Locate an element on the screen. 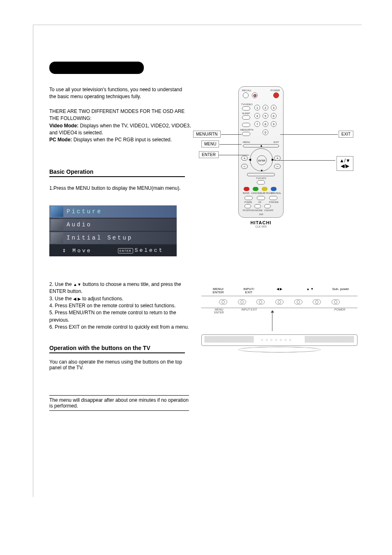  osd-main-menu: Picture Audio Initial Setup ⇕ Move ENTER… is located at coordinates (113, 231).